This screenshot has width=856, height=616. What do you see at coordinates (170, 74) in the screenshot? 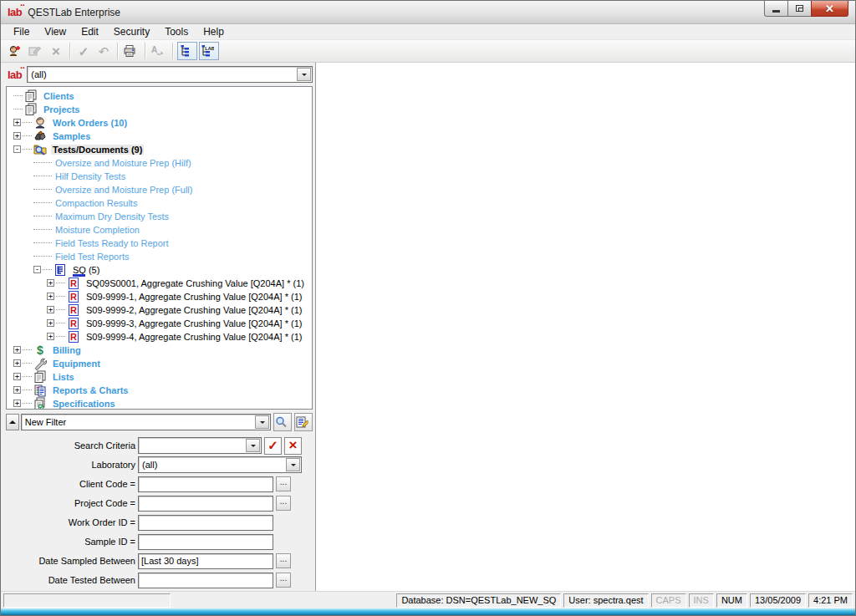
I see `lab-selector-combo: (all)` at bounding box center [170, 74].